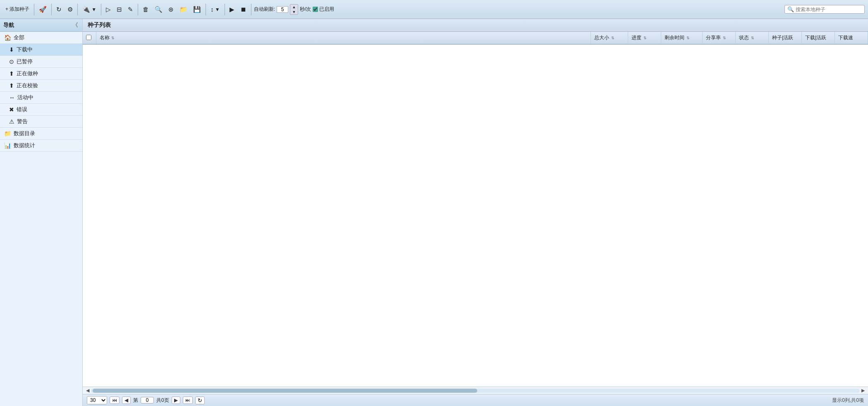 The width and height of the screenshot is (868, 406). Describe the element at coordinates (232, 10) in the screenshot. I see `start-button: ▶` at that location.